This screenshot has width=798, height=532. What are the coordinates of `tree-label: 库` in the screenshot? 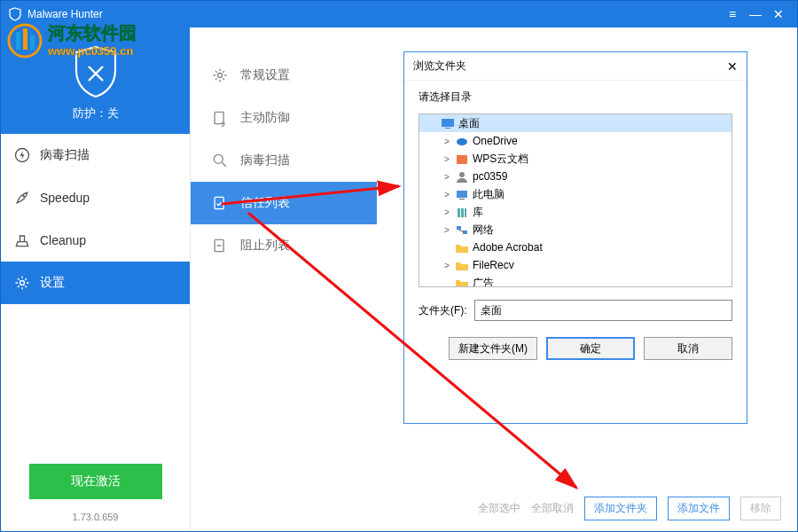 It's located at (478, 213).